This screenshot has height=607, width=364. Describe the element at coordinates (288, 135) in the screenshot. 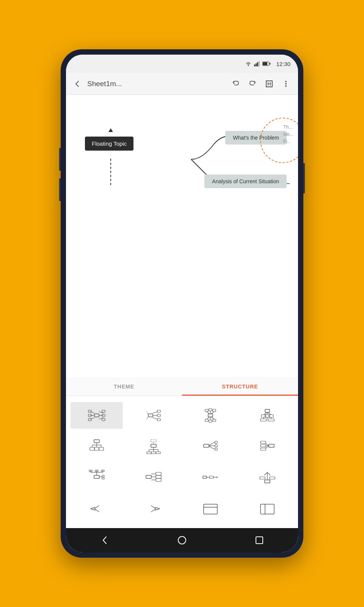

I see `orange-circle-text: Th... Ide... Fi...` at that location.